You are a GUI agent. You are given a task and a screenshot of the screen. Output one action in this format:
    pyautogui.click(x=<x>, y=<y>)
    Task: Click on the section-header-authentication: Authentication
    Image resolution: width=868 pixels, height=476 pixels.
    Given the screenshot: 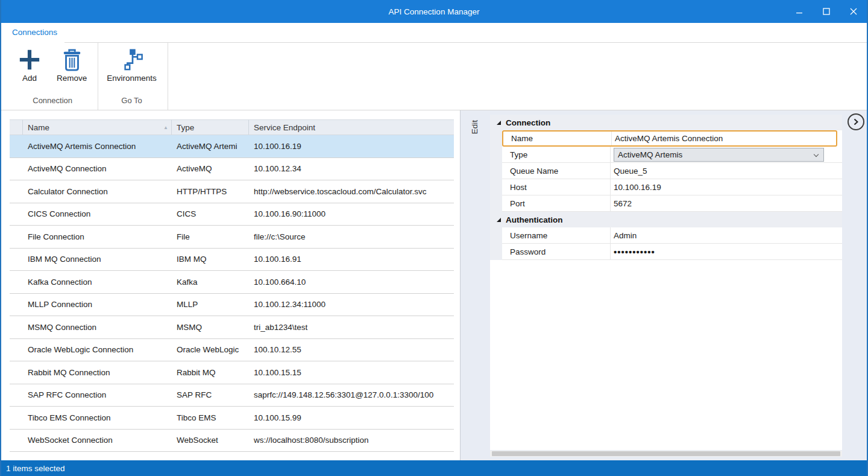 What is the action you would take?
    pyautogui.click(x=666, y=220)
    